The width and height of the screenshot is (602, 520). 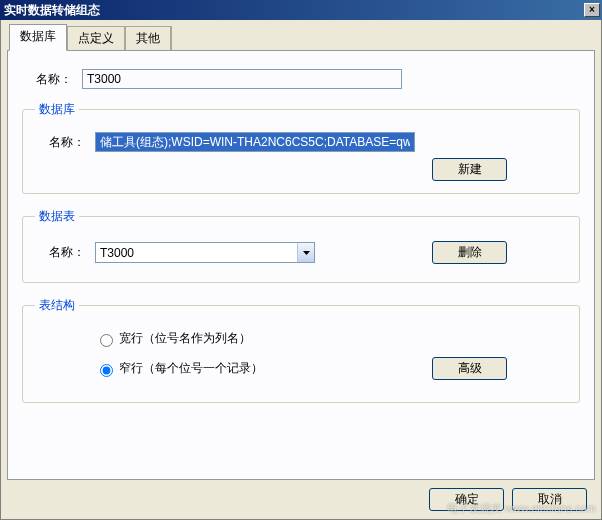 What do you see at coordinates (470, 252) in the screenshot?
I see `delete-button: 删除` at bounding box center [470, 252].